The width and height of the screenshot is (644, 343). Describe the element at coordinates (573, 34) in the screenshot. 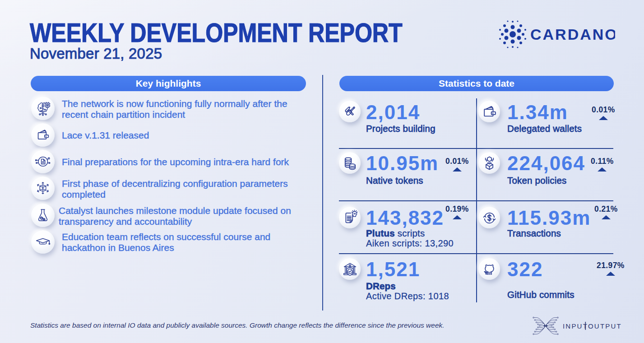

I see `svg-text: CARDANO` at that location.